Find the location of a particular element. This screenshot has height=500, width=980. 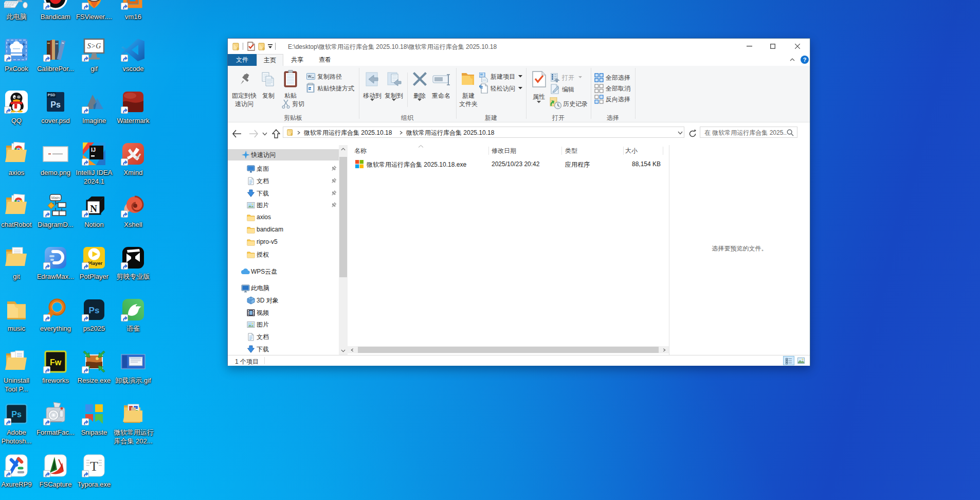

svg-text: T is located at coordinates (94, 466).